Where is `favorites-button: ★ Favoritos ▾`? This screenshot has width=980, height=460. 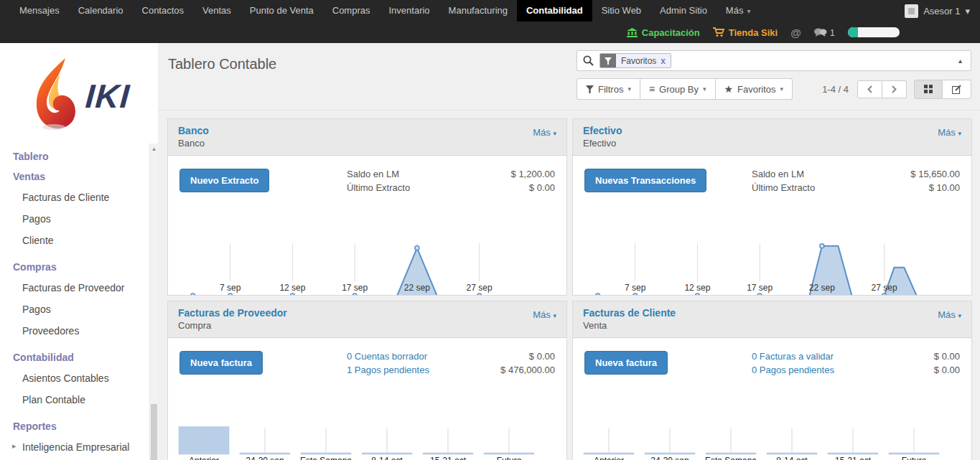 favorites-button: ★ Favoritos ▾ is located at coordinates (755, 89).